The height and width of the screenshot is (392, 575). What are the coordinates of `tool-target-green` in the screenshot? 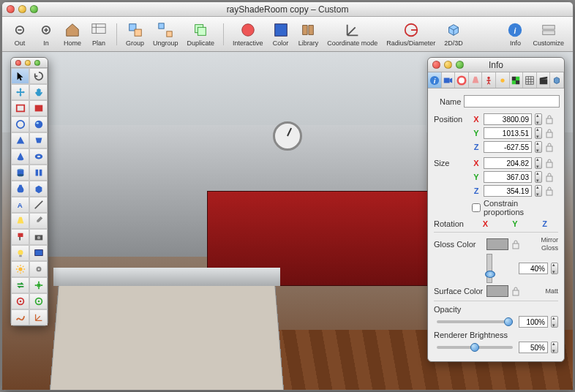 It's located at (38, 301).